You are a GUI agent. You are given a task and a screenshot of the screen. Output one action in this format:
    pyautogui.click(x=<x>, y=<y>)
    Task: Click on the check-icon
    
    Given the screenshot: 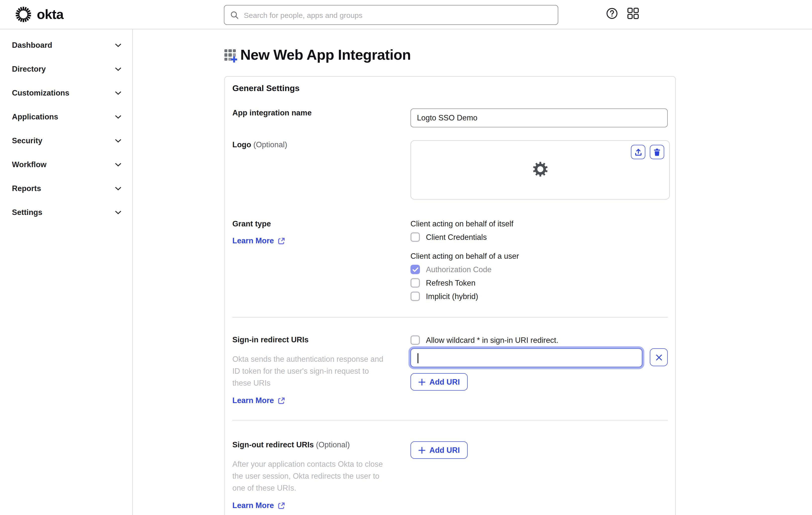 What is the action you would take?
    pyautogui.click(x=415, y=269)
    